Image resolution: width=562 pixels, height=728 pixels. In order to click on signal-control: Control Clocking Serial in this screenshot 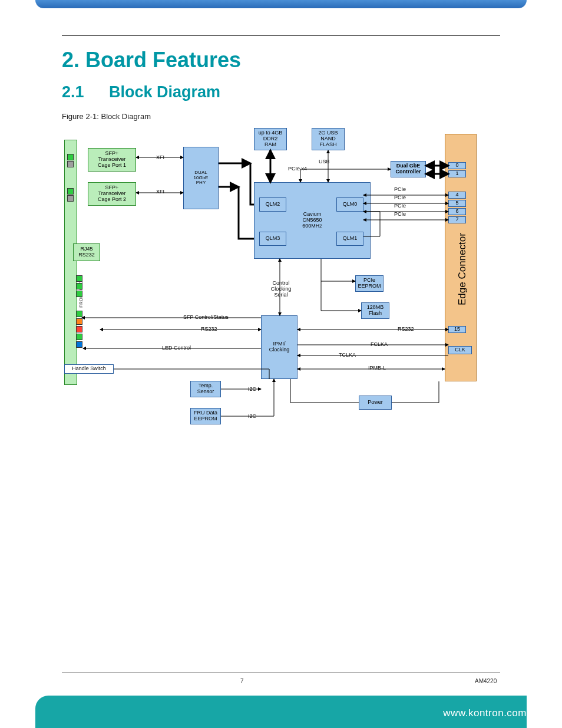, I will do `click(281, 289)`.